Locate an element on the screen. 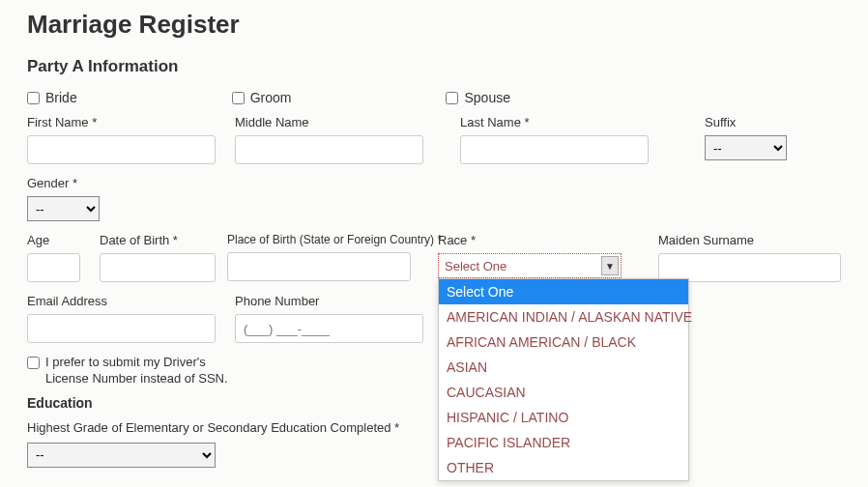 The height and width of the screenshot is (487, 868). groom-checkbox is located at coordinates (238, 99).